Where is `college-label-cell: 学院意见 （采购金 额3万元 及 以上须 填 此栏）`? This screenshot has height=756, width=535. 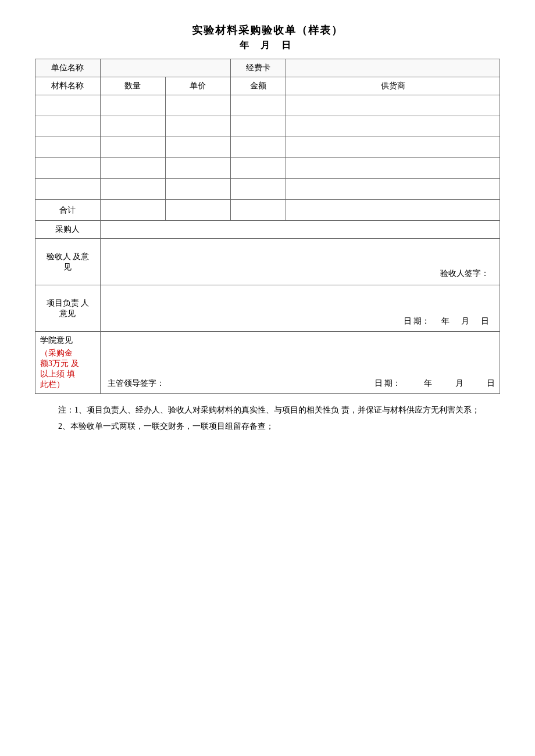
college-label-cell: 学院意见 （采购金 额3万元 及 以上须 填 此栏） is located at coordinates (68, 363).